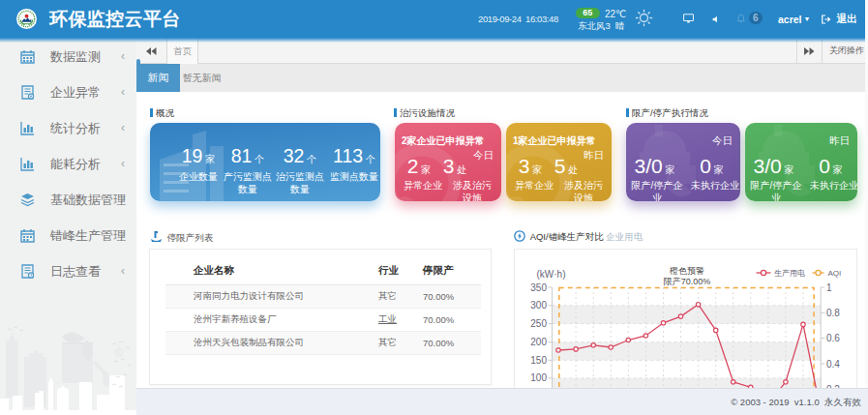  I want to click on svg-text: 0.6, so click(833, 339).